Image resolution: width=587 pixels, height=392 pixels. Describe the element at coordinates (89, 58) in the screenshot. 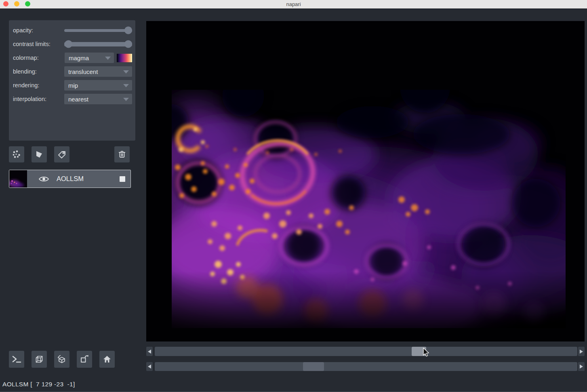

I see `colormap-dropdown: magma` at that location.